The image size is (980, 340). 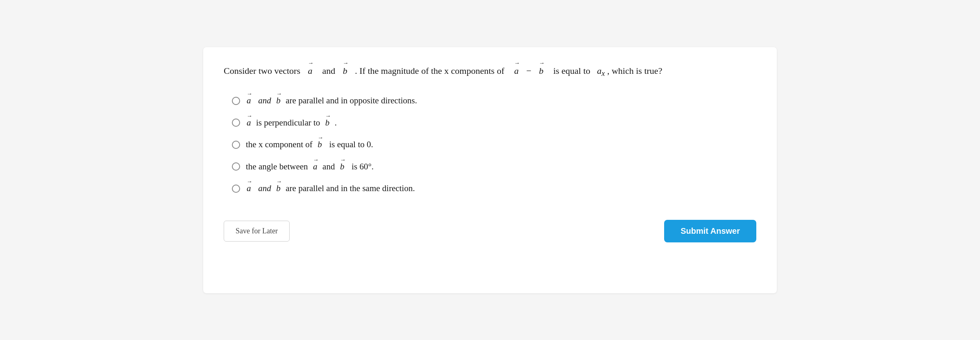 What do you see at coordinates (310, 167) in the screenshot?
I see `option-4-text: the angle between a and b is 60°.` at bounding box center [310, 167].